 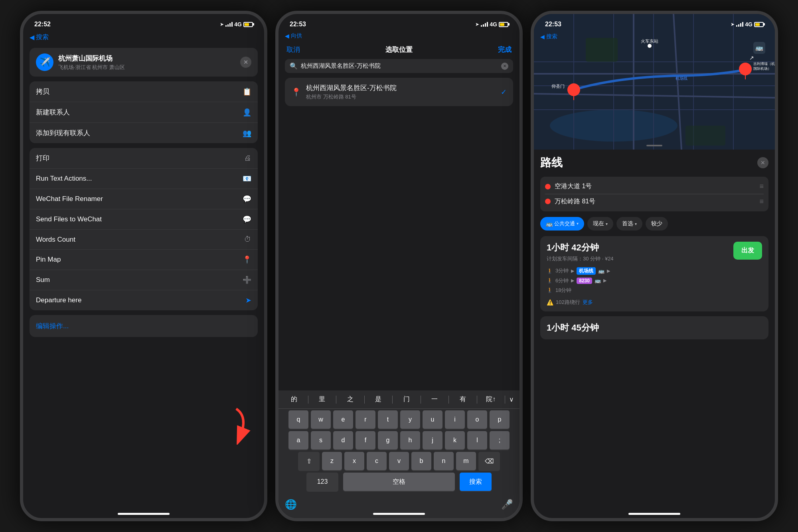 I want to click on key-j: j, so click(x=433, y=440).